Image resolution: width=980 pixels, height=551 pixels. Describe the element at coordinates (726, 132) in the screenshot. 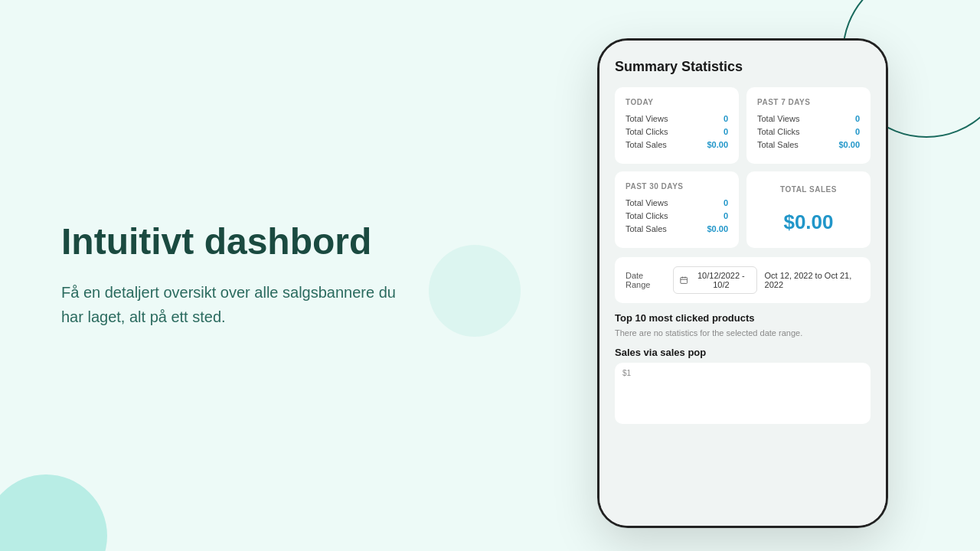

I see `today-clicks-value: 0` at that location.